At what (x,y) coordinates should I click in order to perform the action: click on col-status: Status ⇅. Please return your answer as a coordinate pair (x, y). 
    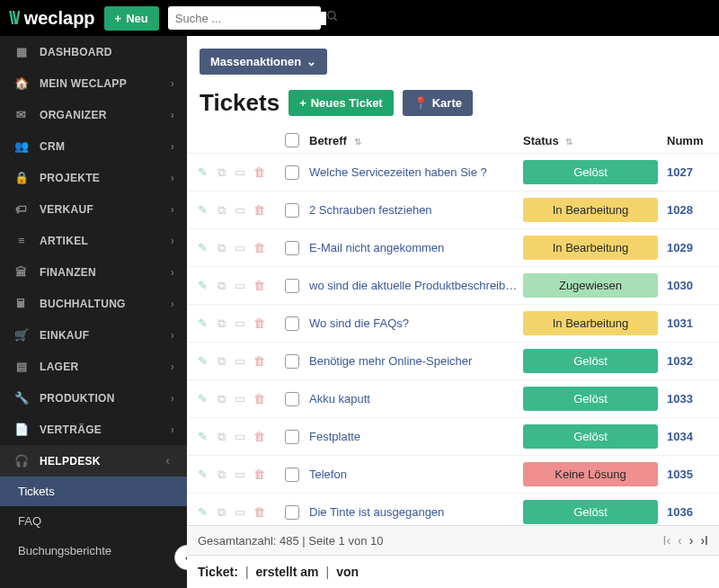
    Looking at the image, I should click on (595, 140).